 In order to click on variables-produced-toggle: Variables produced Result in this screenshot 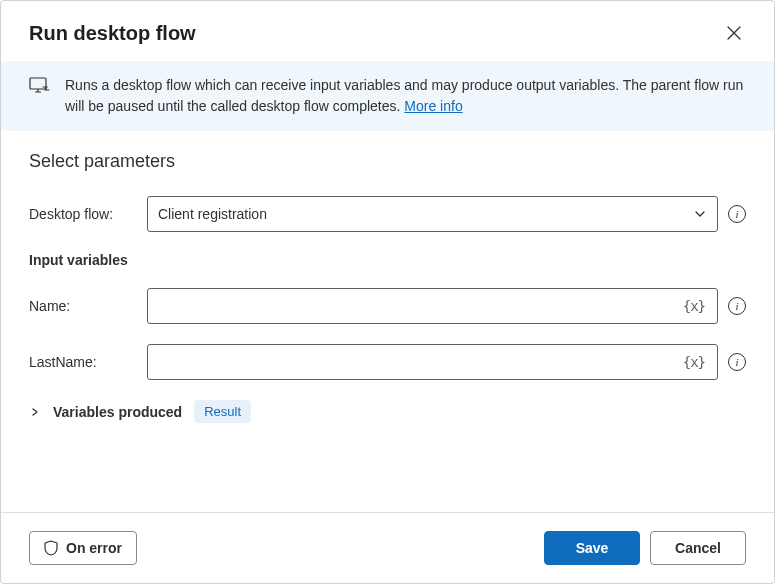, I will do `click(388, 412)`.